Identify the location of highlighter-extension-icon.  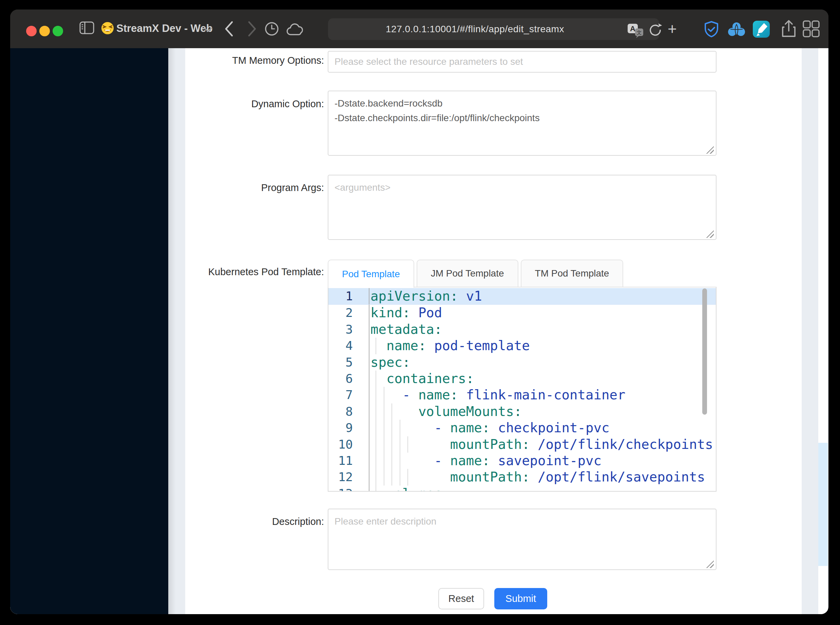
(761, 29).